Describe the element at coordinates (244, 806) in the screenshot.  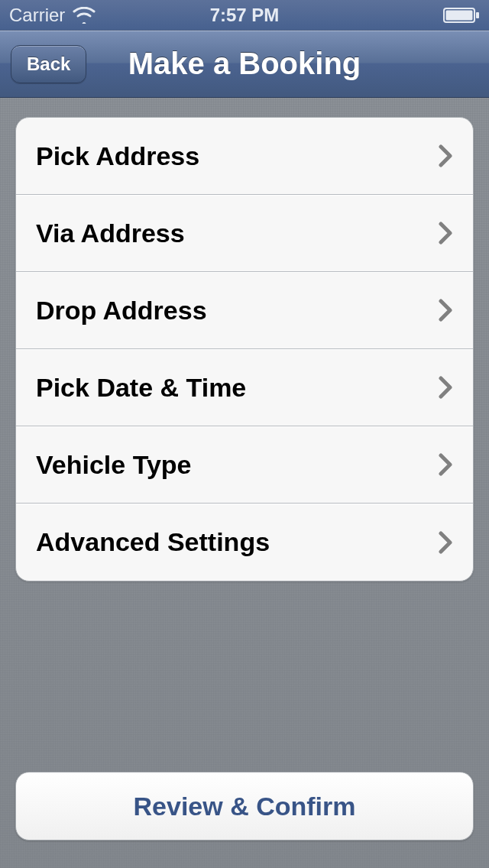
I see `footer: Review & Confirm` at that location.